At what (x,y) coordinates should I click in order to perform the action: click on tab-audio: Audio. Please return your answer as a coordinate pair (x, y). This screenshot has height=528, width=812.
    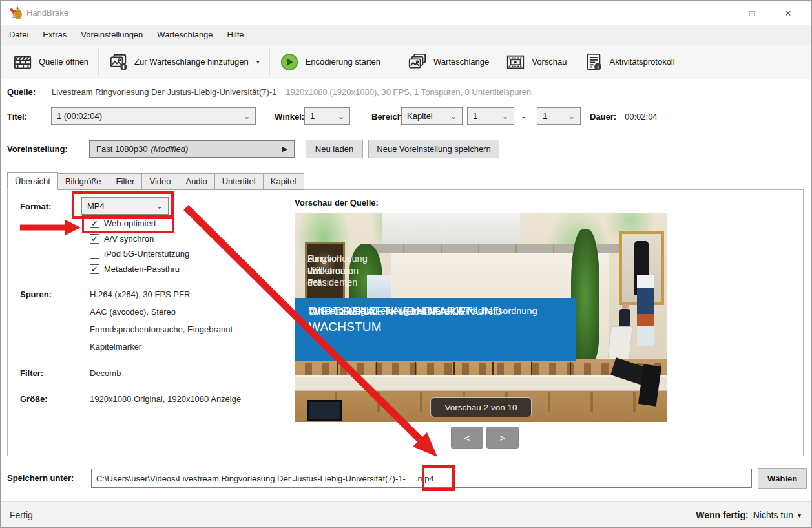
    Looking at the image, I should click on (196, 182).